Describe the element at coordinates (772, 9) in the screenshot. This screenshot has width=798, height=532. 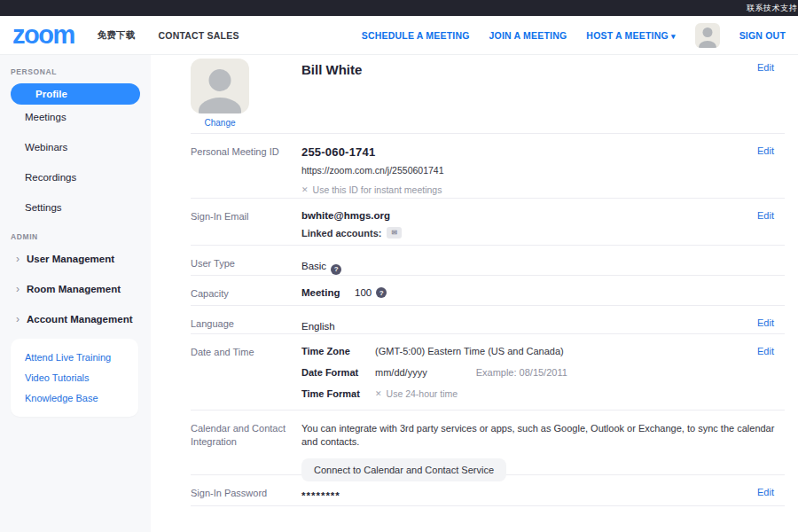
I see `support-link: 联系技术支持` at that location.